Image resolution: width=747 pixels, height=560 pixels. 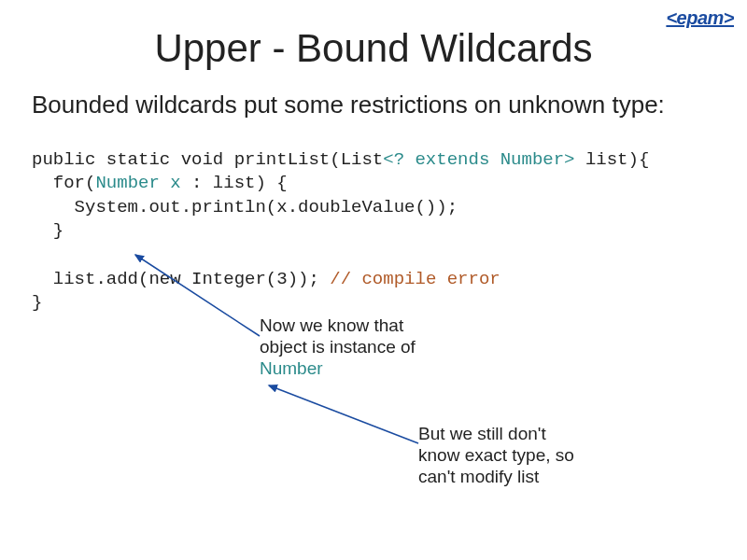 What do you see at coordinates (181, 279) in the screenshot?
I see `code-text: list.add(new Integer(3));` at bounding box center [181, 279].